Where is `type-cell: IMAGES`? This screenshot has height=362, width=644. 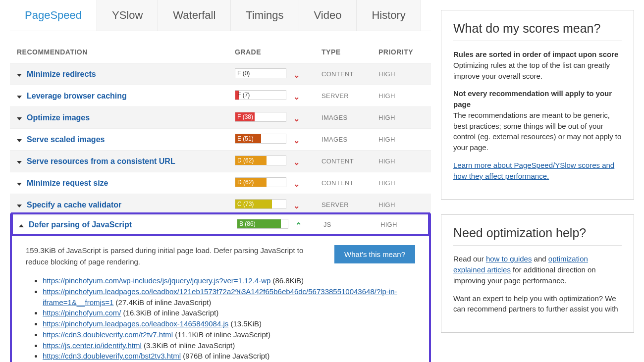
type-cell: IMAGES is located at coordinates (350, 140).